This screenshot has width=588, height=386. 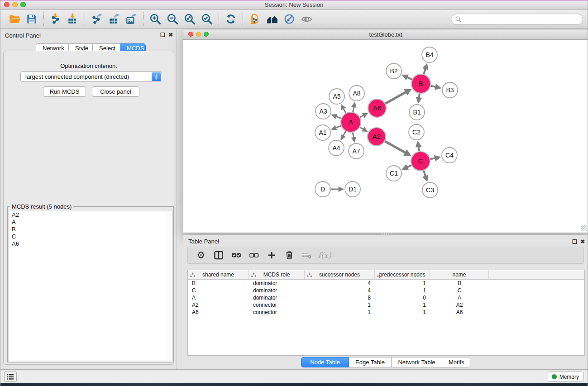 What do you see at coordinates (517, 19) in the screenshot?
I see `search-box` at bounding box center [517, 19].